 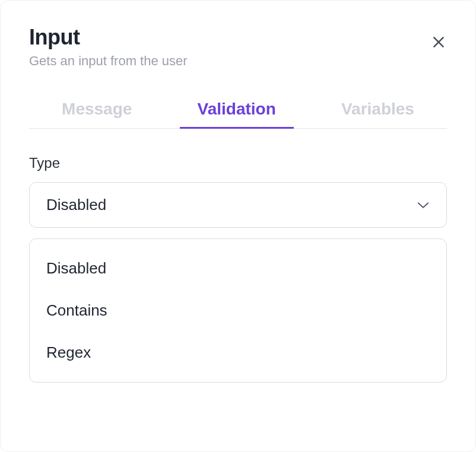 What do you see at coordinates (238, 311) in the screenshot?
I see `dropdown-option-contains: Contains` at bounding box center [238, 311].